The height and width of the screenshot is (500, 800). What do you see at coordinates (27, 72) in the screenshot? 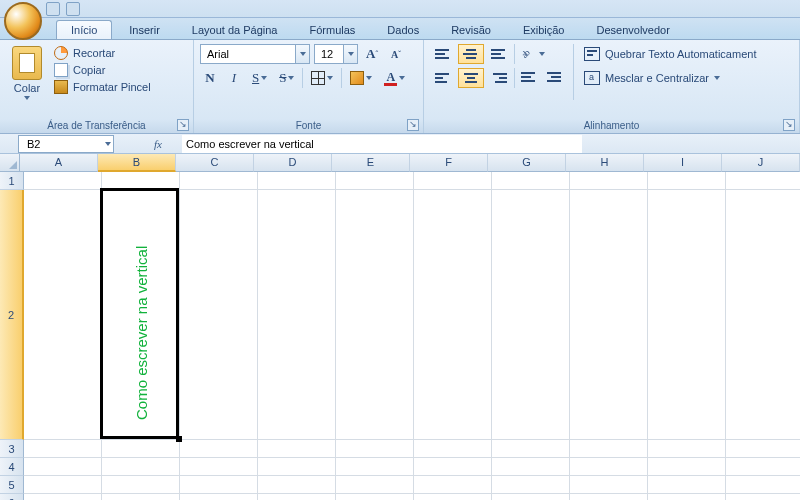
I see `paste-button: Colar` at bounding box center [27, 72].